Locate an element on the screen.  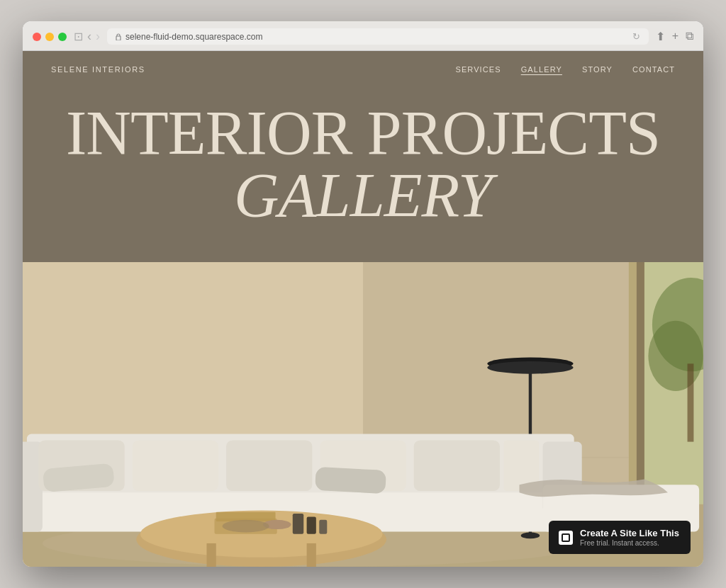
reload-icon: ↻ is located at coordinates (637, 37).